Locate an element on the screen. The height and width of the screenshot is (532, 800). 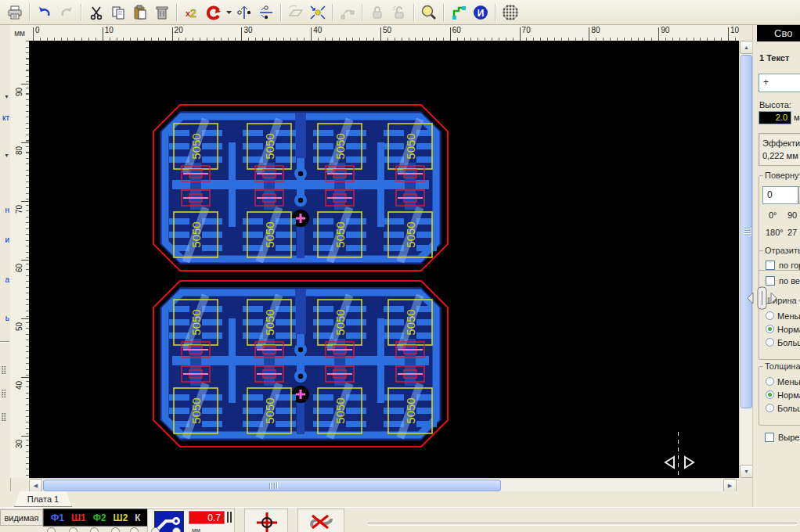
tilt-icon is located at coordinates (296, 13).